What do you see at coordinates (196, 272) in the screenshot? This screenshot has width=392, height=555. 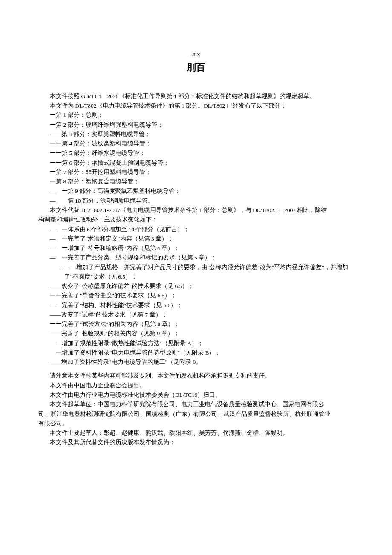 I see `change-item: — 一增加了产品规格，并完善了对产品尺寸的要求，由"公称内径允许偏差"改为"平均…` at bounding box center [196, 272].